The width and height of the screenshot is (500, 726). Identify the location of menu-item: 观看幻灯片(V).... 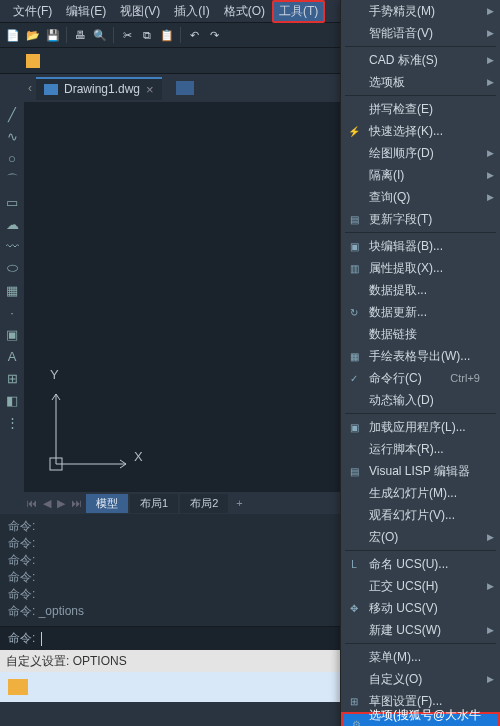
(420, 515).